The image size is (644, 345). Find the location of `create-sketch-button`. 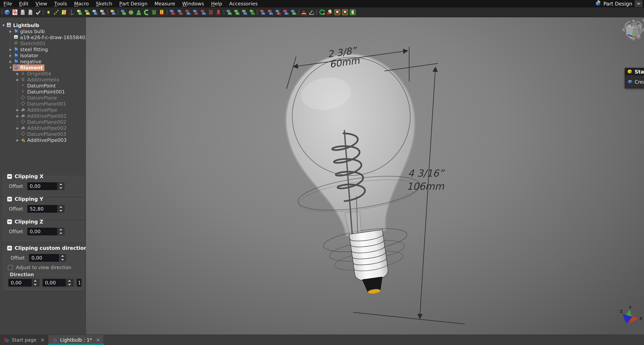

create-sketch-button is located at coordinates (15, 12).